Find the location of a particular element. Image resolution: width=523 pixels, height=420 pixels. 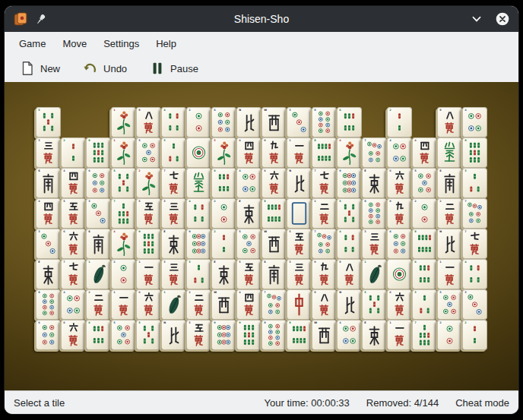

minimize-button is located at coordinates (477, 19).